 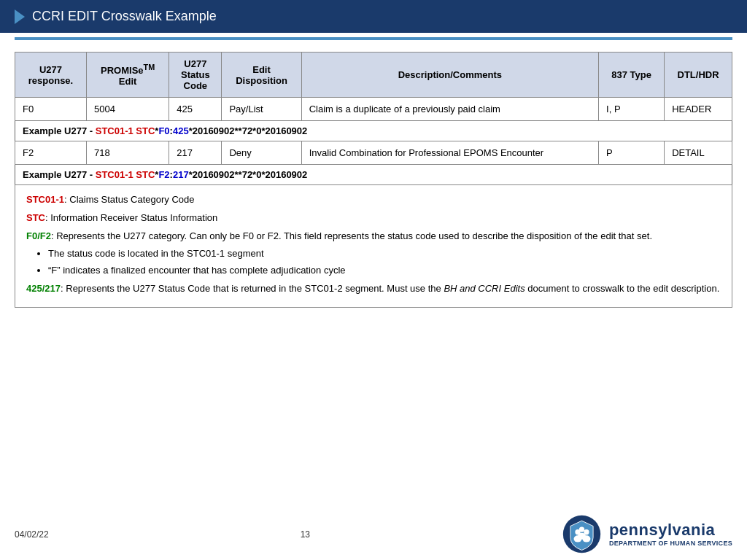 I want to click on col-837-type: 837 Type, so click(x=632, y=75).